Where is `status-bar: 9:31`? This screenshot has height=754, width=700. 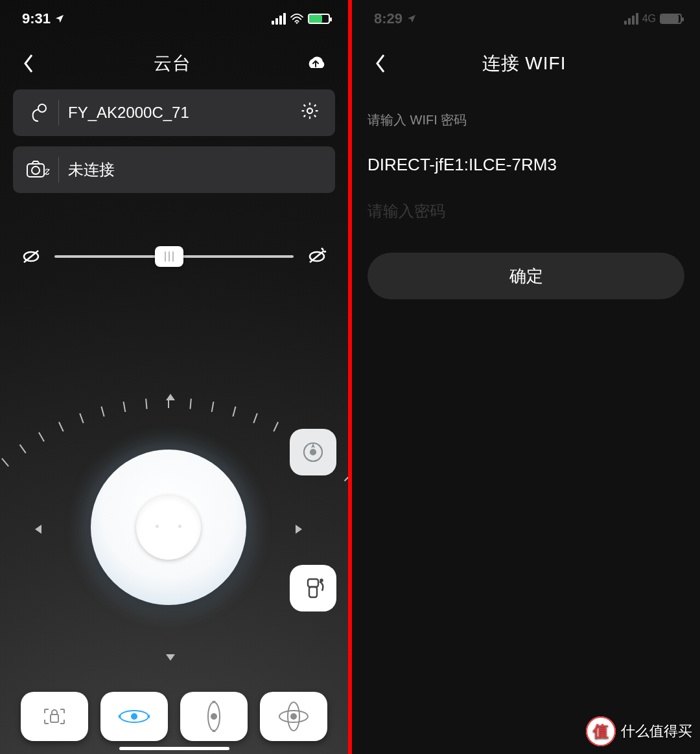 status-bar: 9:31 is located at coordinates (174, 16).